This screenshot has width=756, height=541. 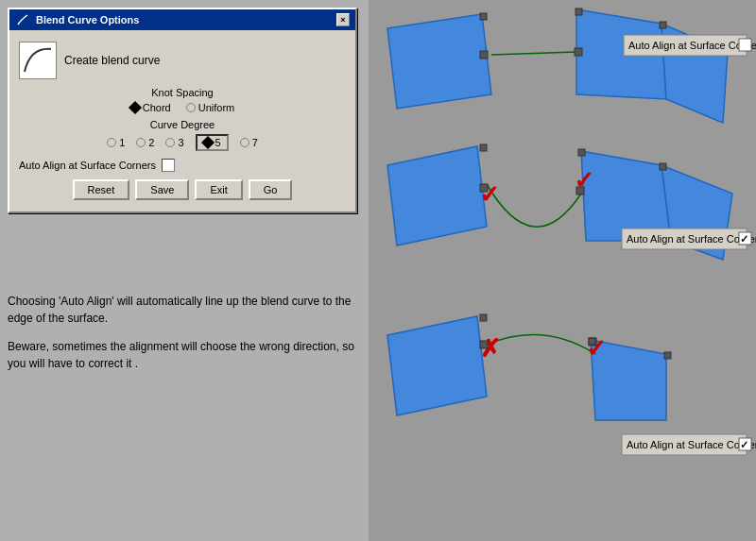 What do you see at coordinates (180, 143) in the screenshot?
I see `degree-3-label: 3` at bounding box center [180, 143].